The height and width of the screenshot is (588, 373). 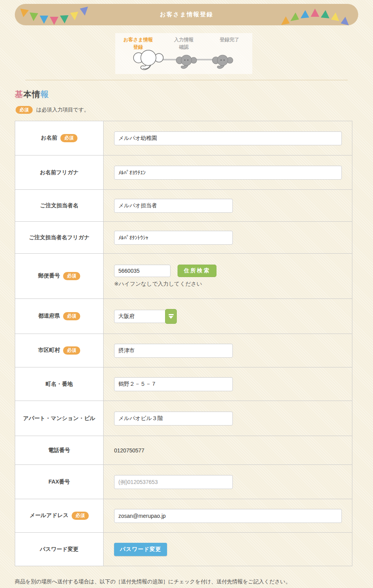 What do you see at coordinates (233, 284) in the screenshot?
I see `postal-code-note: ※ハイフンなしで入力してください` at bounding box center [233, 284].